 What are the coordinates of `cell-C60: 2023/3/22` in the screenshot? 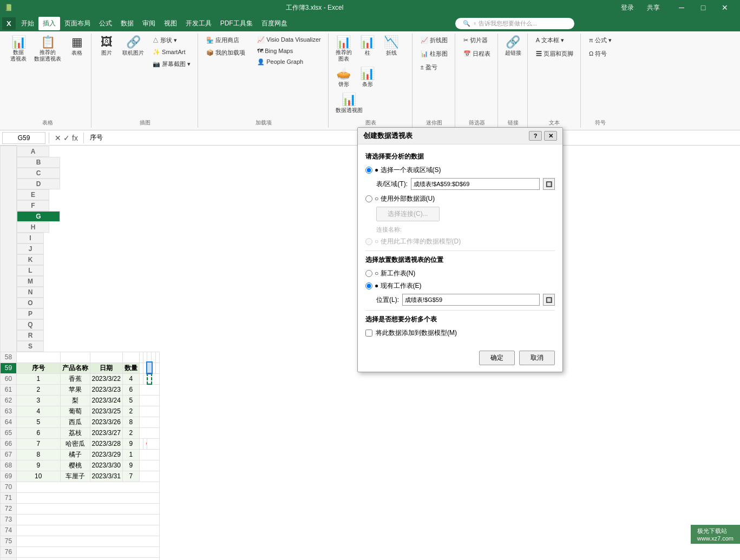 It's located at (106, 379).